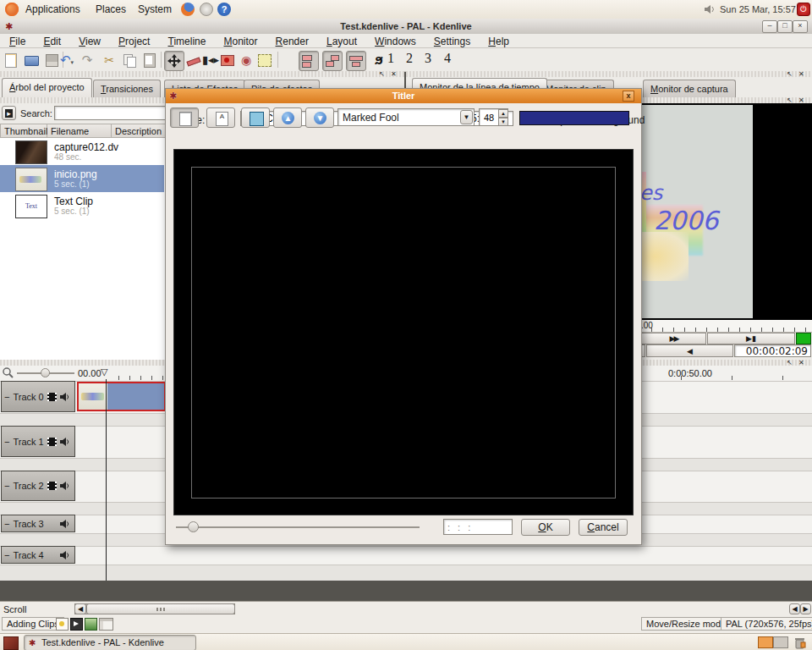 The image size is (812, 650). What do you see at coordinates (240, 41) in the screenshot?
I see `menu-monitor: Monitor` at bounding box center [240, 41].